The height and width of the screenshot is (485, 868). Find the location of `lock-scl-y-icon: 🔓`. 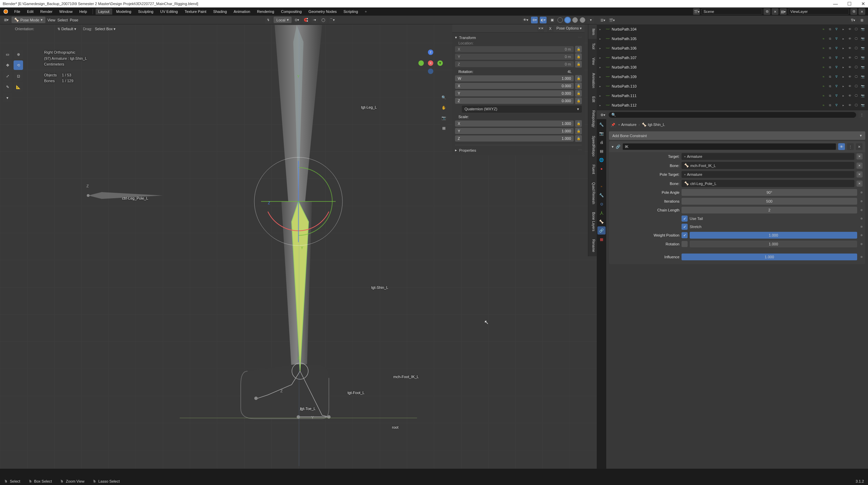

lock-scl-y-icon: 🔓 is located at coordinates (578, 131).